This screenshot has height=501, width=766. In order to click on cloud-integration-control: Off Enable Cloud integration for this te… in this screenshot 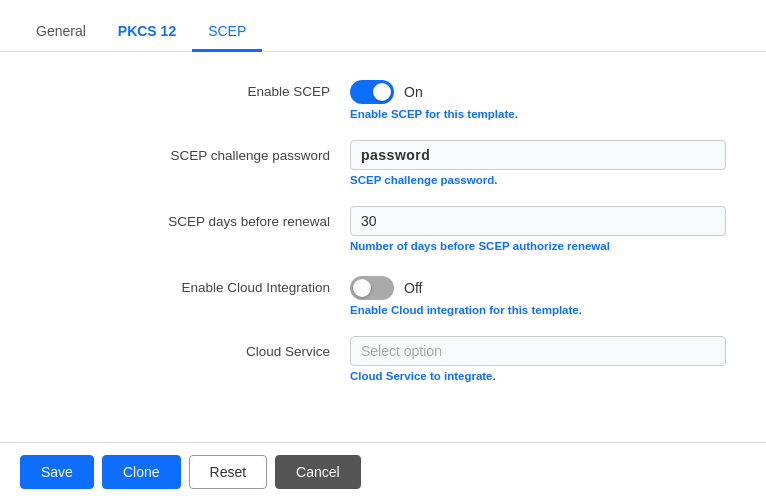, I will do `click(538, 294)`.